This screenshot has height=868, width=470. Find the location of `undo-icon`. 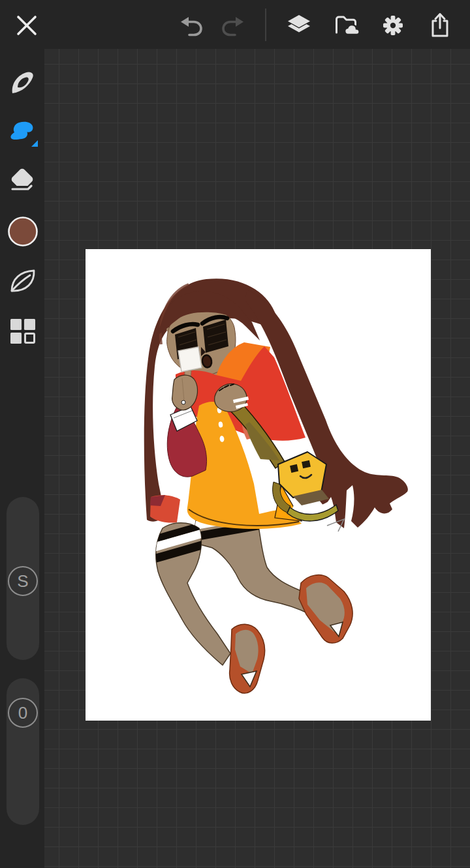

undo-icon is located at coordinates (191, 25).